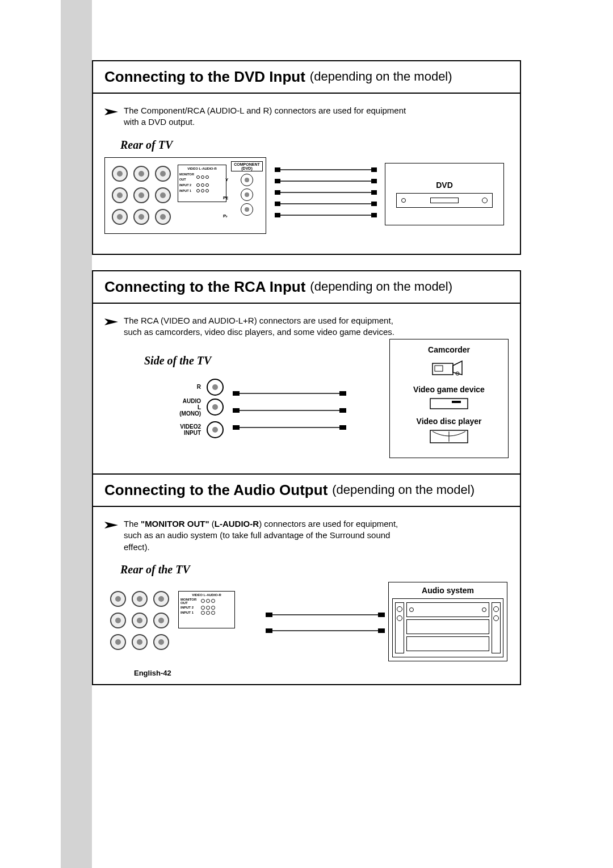  I want to click on section-title: Connecting to the RCA Input (depending o…, so click(306, 287).